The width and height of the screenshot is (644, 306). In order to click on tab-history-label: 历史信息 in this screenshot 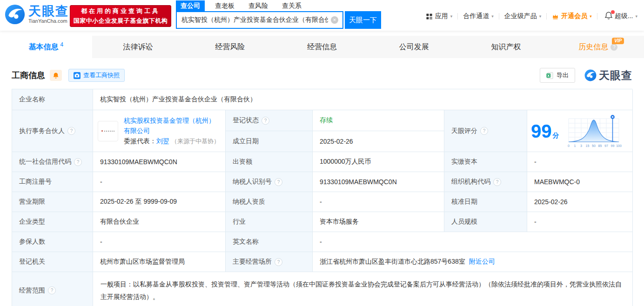, I will do `click(593, 47)`.